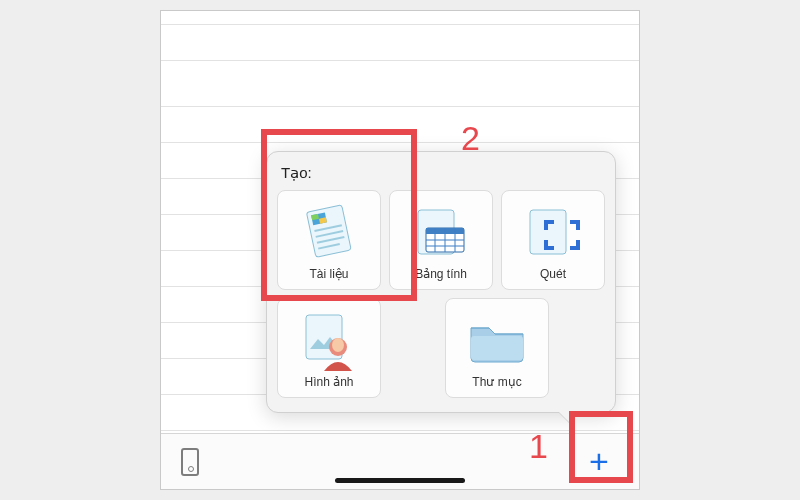 Image resolution: width=800 pixels, height=500 pixels. Describe the element at coordinates (329, 232) in the screenshot. I see `document-icon` at that location.